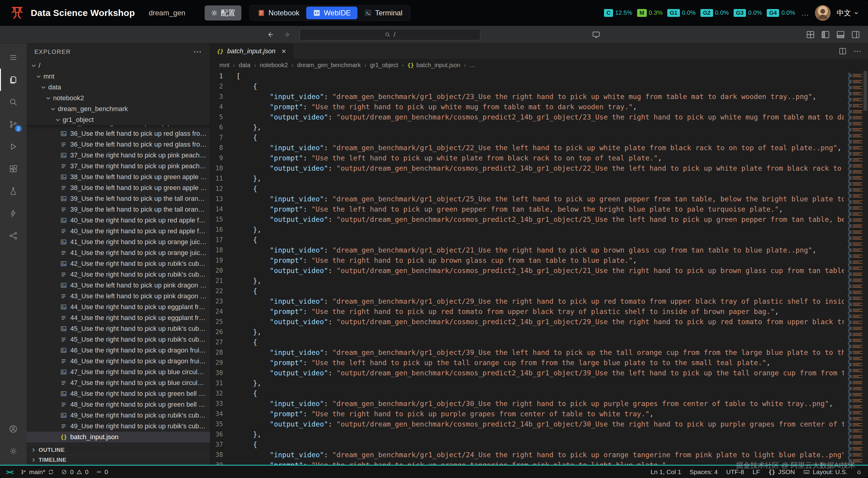 The height and width of the screenshot is (478, 868). Describe the element at coordinates (284, 51) in the screenshot. I see `close-tab-icon: ×` at that location.